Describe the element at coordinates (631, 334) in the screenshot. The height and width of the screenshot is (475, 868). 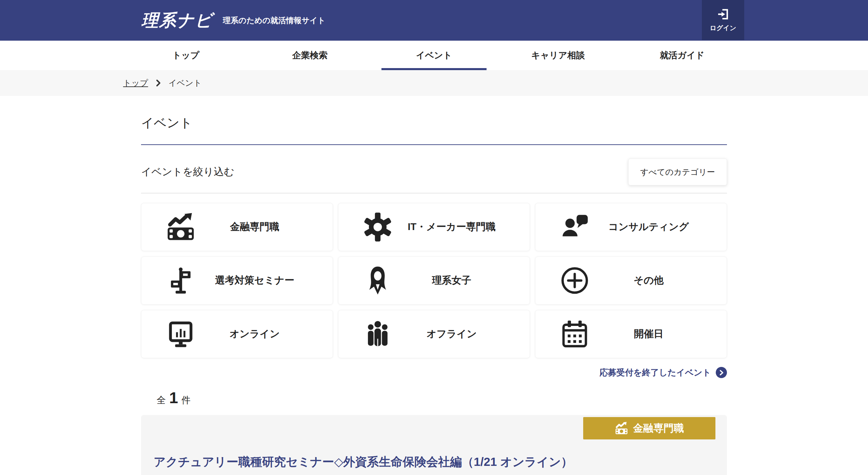
I see `category-card-event-date: 開催日` at that location.